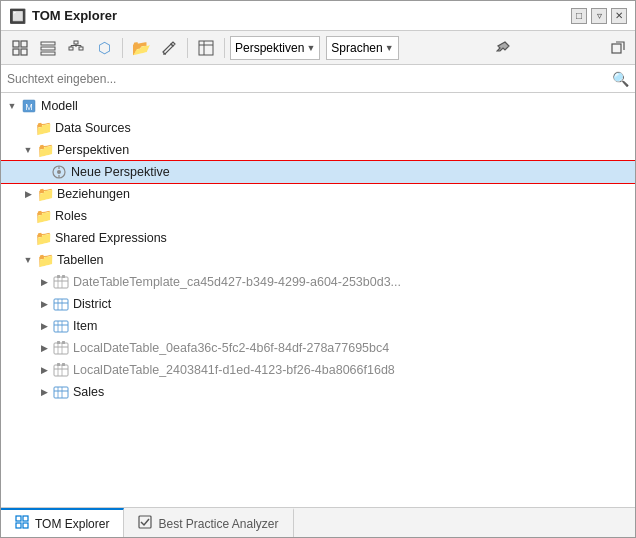  I want to click on list-toolbar-button, so click(48, 48).